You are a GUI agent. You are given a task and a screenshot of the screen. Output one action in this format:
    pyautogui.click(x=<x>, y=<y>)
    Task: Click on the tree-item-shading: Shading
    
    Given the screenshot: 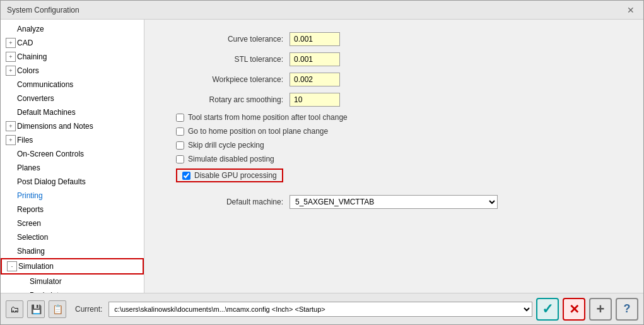 What is the action you would take?
    pyautogui.click(x=72, y=251)
    